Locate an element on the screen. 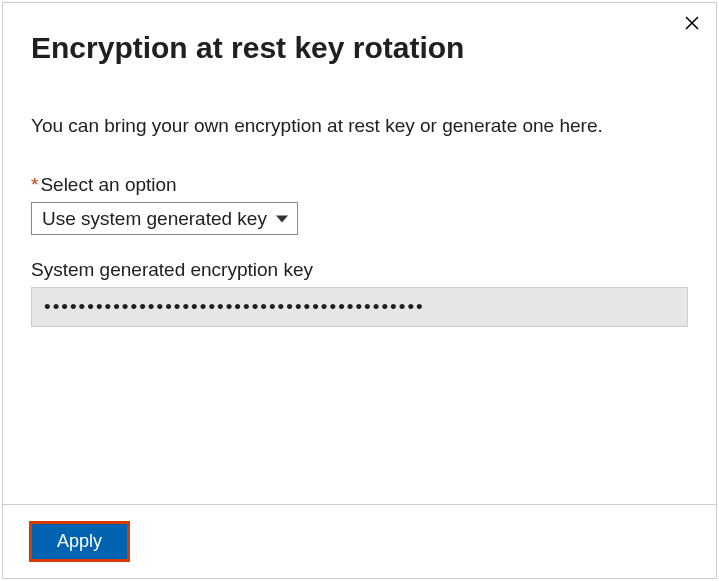 The image size is (719, 581). key-label: System generated encryption key is located at coordinates (360, 270).